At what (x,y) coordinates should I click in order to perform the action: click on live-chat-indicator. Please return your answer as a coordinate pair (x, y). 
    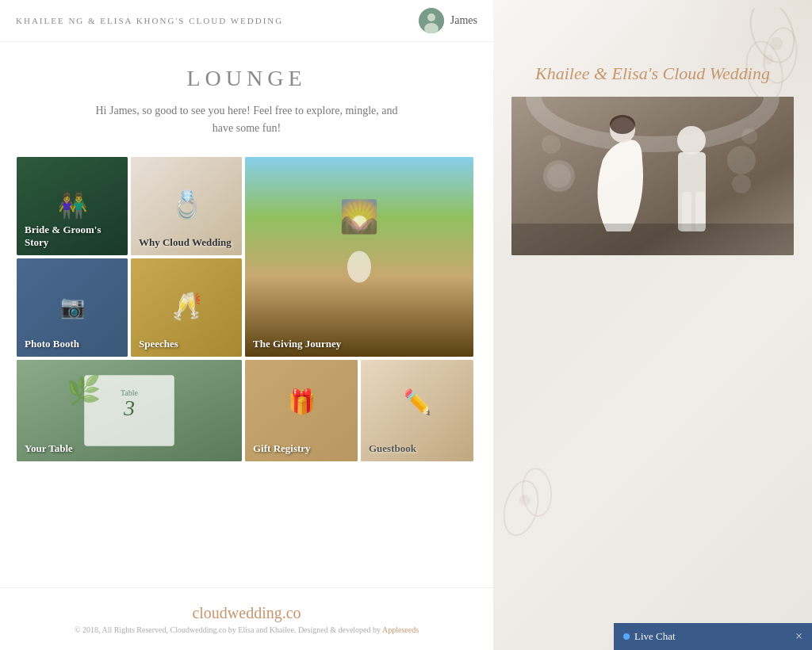
    Looking at the image, I should click on (626, 637).